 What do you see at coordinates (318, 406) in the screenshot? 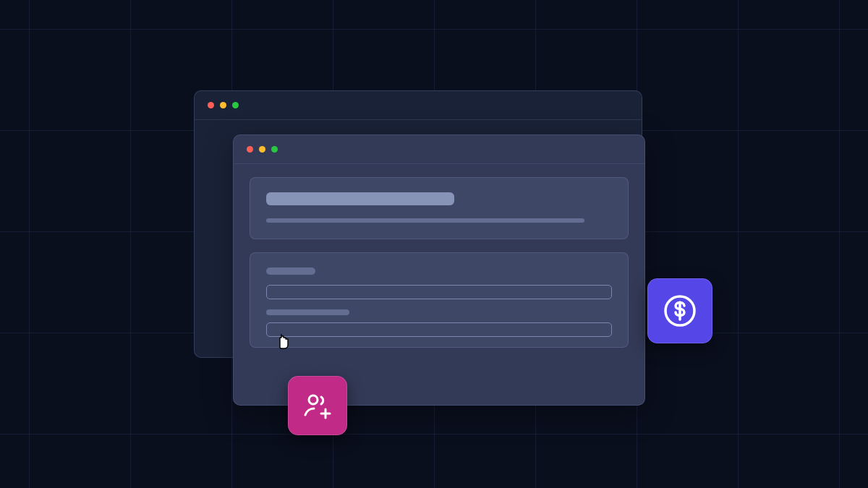
I see `add-user-badge` at bounding box center [318, 406].